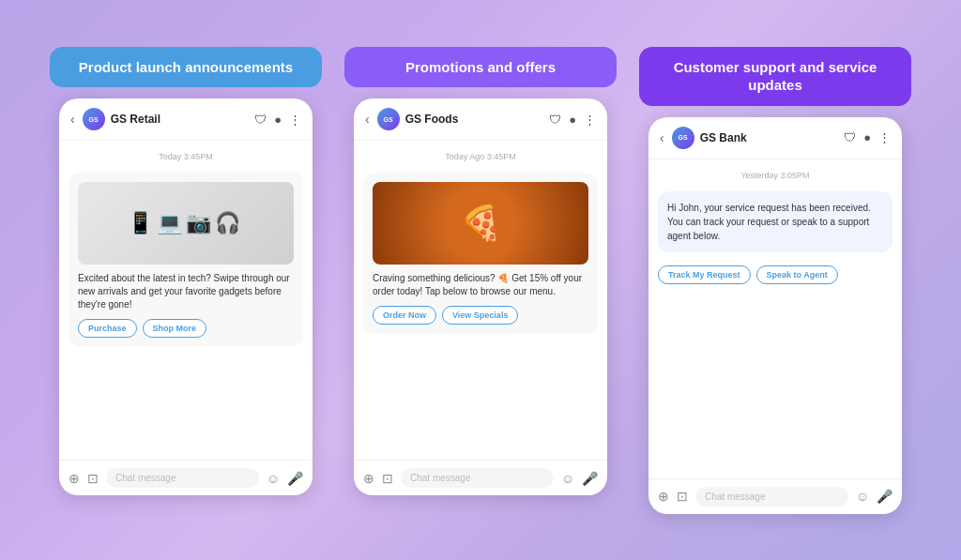 This screenshot has height=560, width=961. What do you see at coordinates (389, 119) in the screenshot?
I see `avatar-foods: GS` at bounding box center [389, 119].